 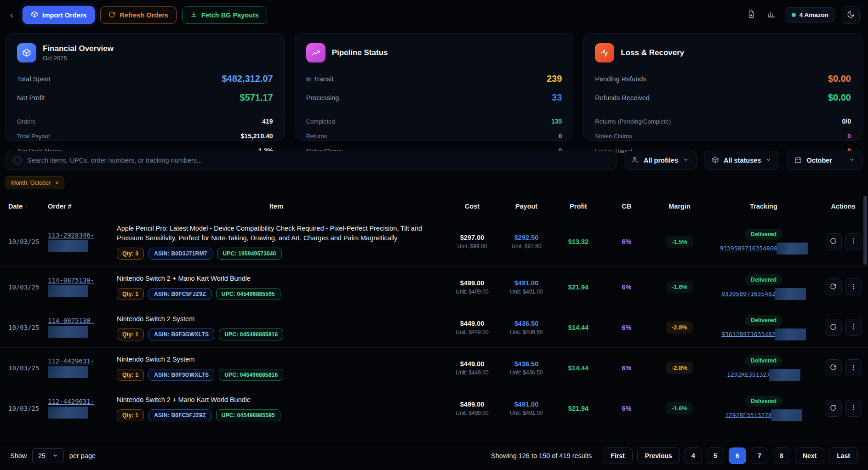 What do you see at coordinates (360, 53) in the screenshot?
I see `card-title: Pipeline Status` at bounding box center [360, 53].